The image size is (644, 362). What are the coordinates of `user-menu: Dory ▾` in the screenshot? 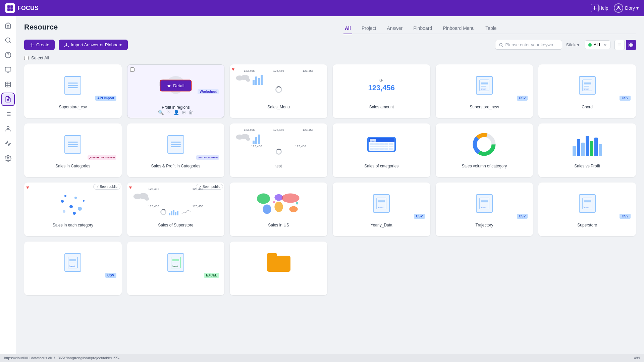 It's located at (626, 8).